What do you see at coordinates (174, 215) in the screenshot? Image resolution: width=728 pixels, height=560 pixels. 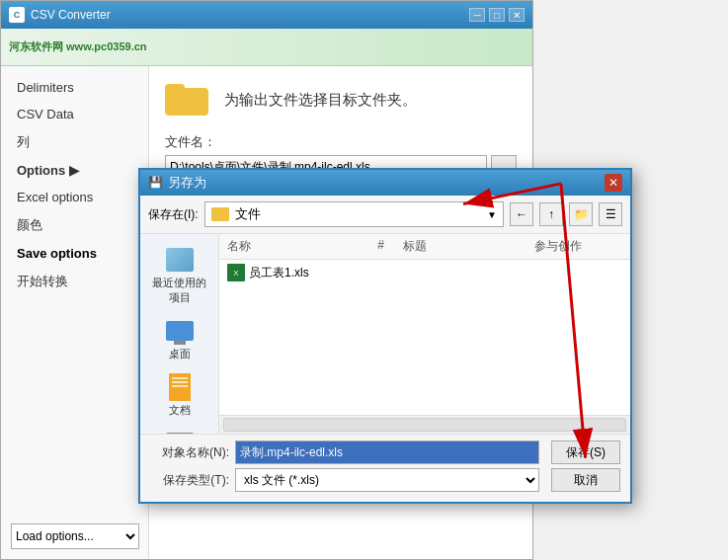 I see `location-label: 保存在(I):` at bounding box center [174, 215].